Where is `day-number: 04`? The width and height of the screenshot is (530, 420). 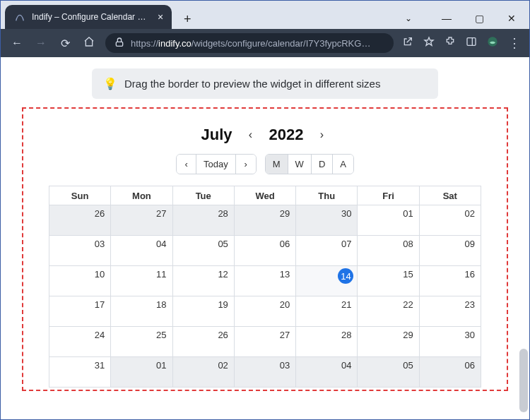 day-number: 04 is located at coordinates (346, 366).